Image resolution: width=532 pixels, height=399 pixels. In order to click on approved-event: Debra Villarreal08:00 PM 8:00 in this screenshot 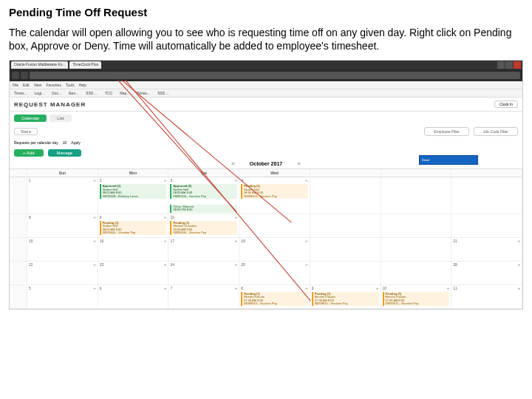, I will do `click(204, 208)`.